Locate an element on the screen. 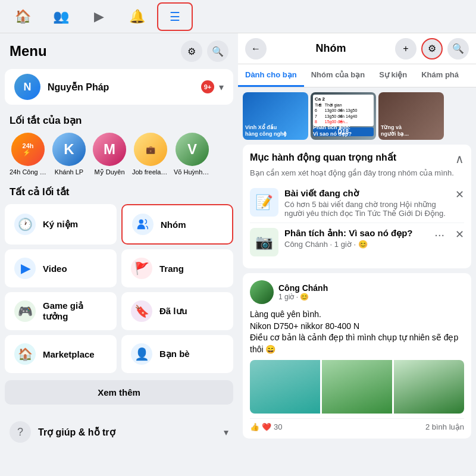 This screenshot has height=476, width=476. shortcut-game: 🎮 Game giả tưởng is located at coordinates (61, 311).